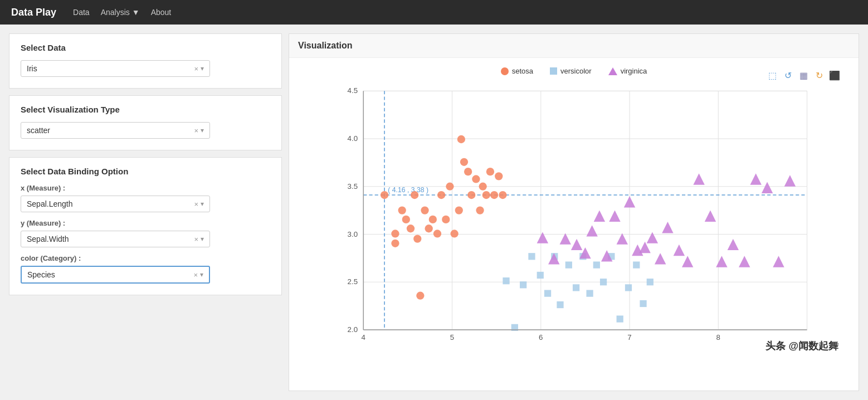 This screenshot has width=868, height=400. What do you see at coordinates (81, 12) in the screenshot?
I see `nav-data: Data` at bounding box center [81, 12].